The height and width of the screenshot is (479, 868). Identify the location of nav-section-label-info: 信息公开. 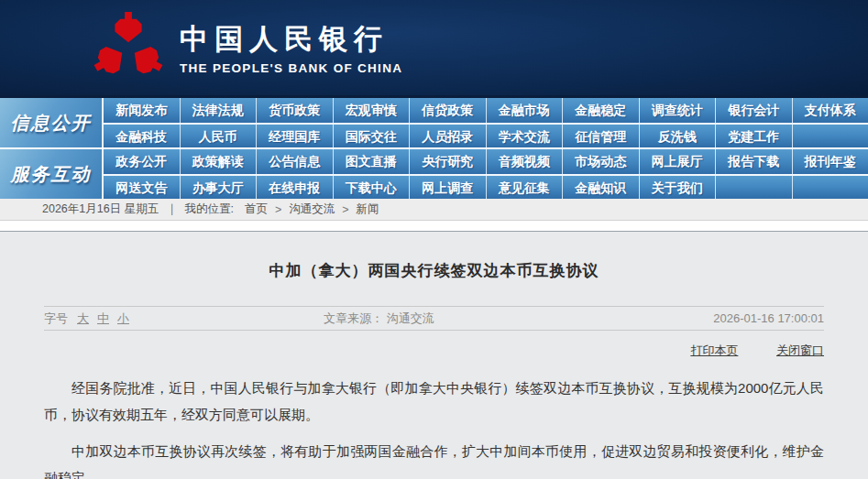
(51, 123).